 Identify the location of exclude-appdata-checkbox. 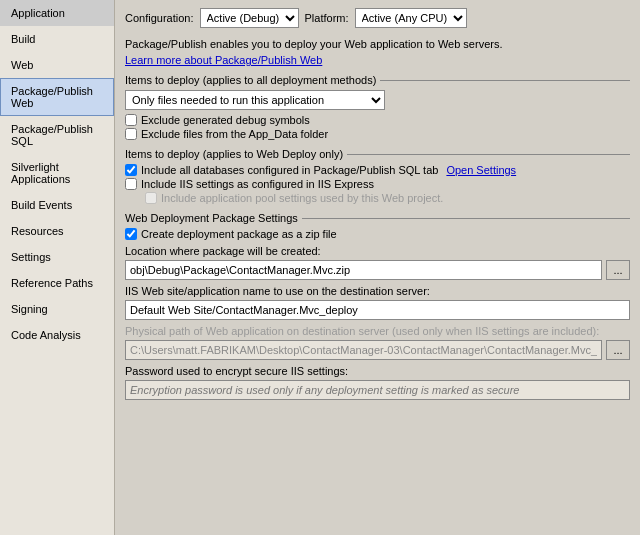
(131, 134).